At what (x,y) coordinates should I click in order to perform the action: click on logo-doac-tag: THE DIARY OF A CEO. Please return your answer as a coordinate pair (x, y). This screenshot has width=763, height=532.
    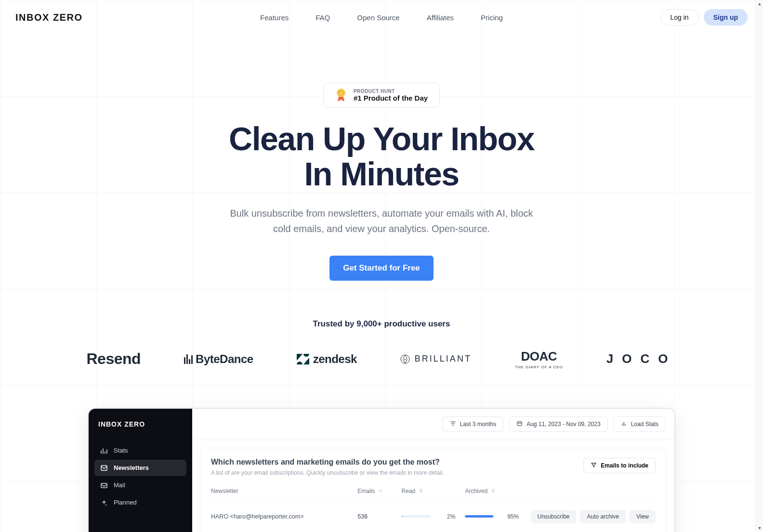
    Looking at the image, I should click on (539, 367).